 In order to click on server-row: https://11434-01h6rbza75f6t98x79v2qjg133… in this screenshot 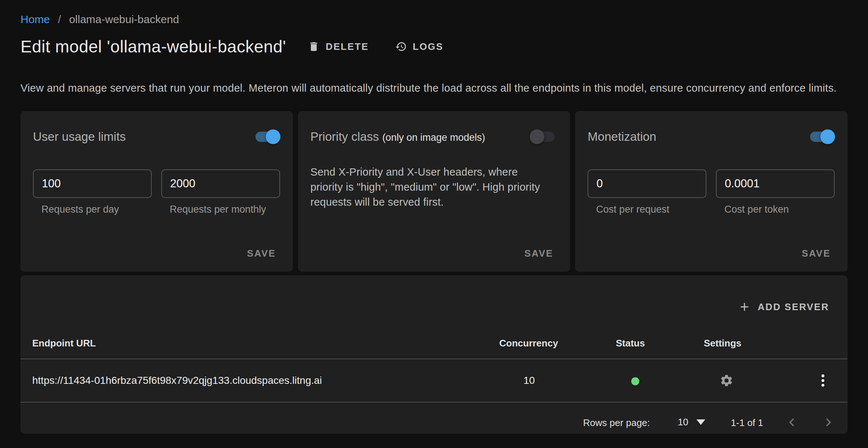, I will do `click(434, 381)`.